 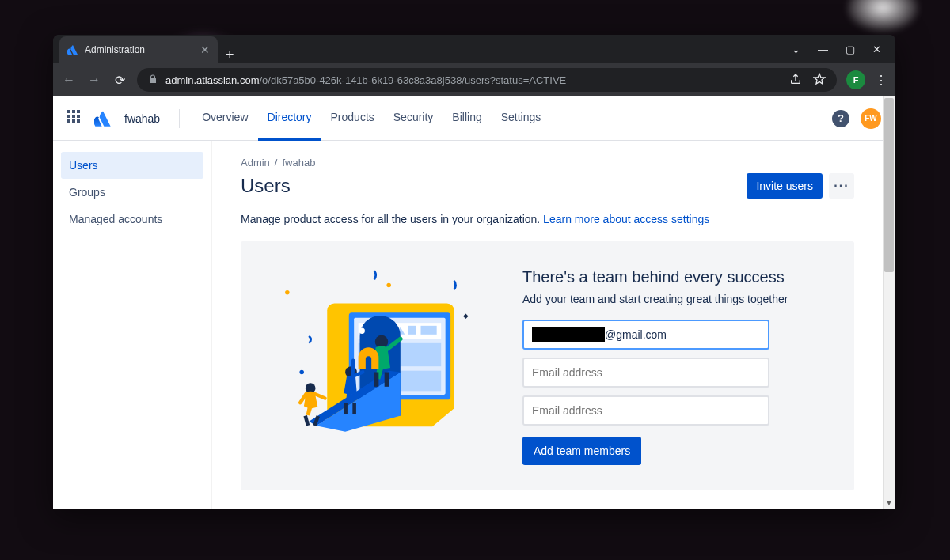 I want to click on nav-tab-security: Security, so click(x=413, y=119).